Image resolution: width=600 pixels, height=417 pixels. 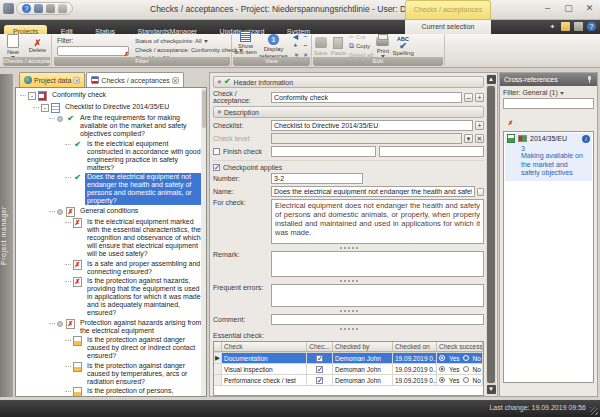 What do you see at coordinates (554, 165) in the screenshot?
I see `cross-reference-description: Making available on the market and safet…` at bounding box center [554, 165].